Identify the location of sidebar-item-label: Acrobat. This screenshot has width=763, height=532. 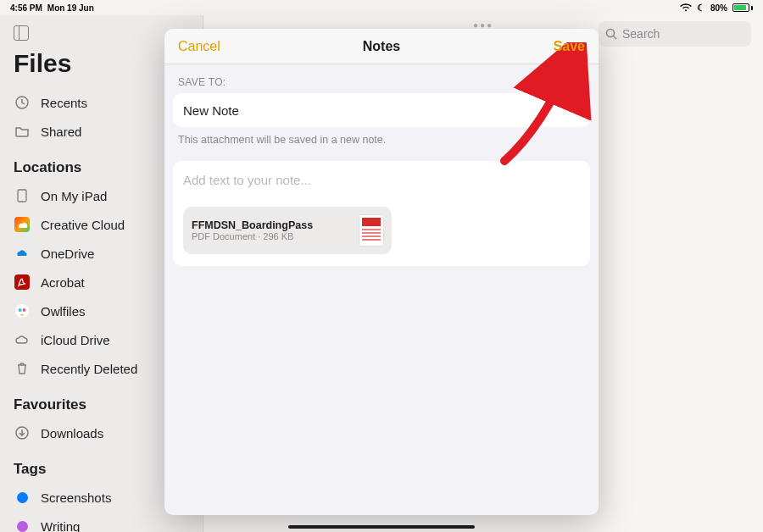
(63, 283).